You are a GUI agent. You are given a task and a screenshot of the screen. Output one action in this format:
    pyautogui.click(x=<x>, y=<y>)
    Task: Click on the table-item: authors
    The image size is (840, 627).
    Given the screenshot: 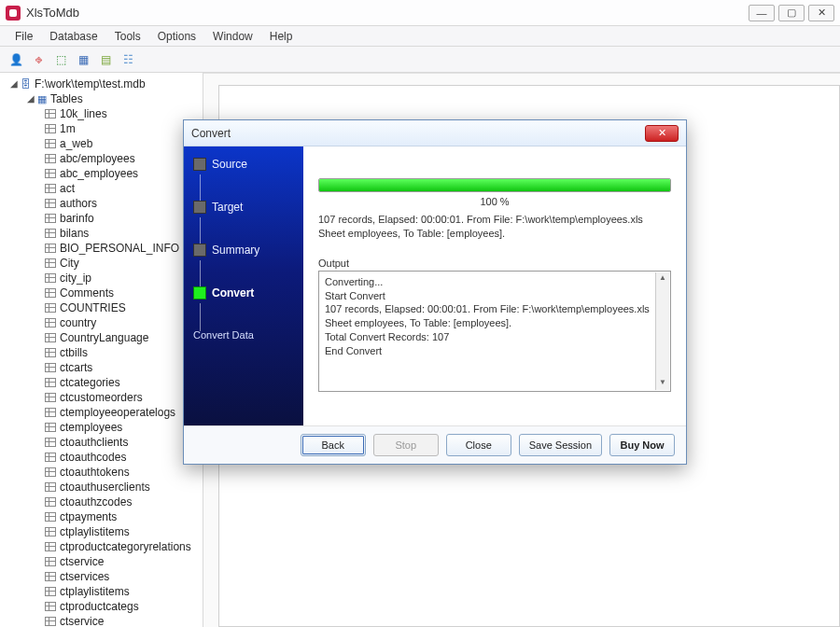 What is the action you would take?
    pyautogui.click(x=121, y=203)
    